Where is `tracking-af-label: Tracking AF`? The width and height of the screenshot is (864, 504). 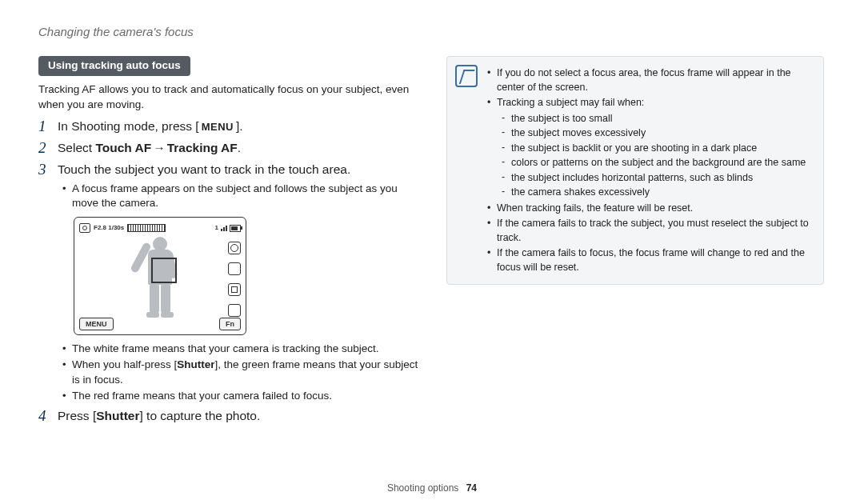 tracking-af-label: Tracking AF is located at coordinates (202, 147).